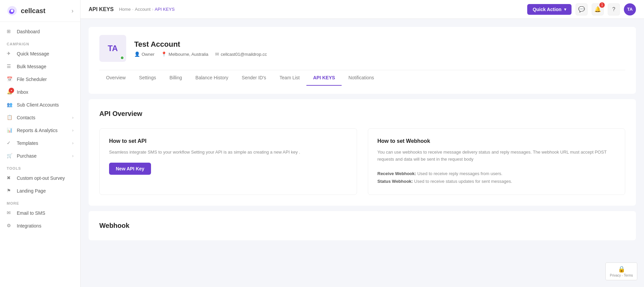 The image size is (644, 287). What do you see at coordinates (40, 54) in the screenshot?
I see `sidebar-item-quick-message: ✈ Quick Message` at bounding box center [40, 54].